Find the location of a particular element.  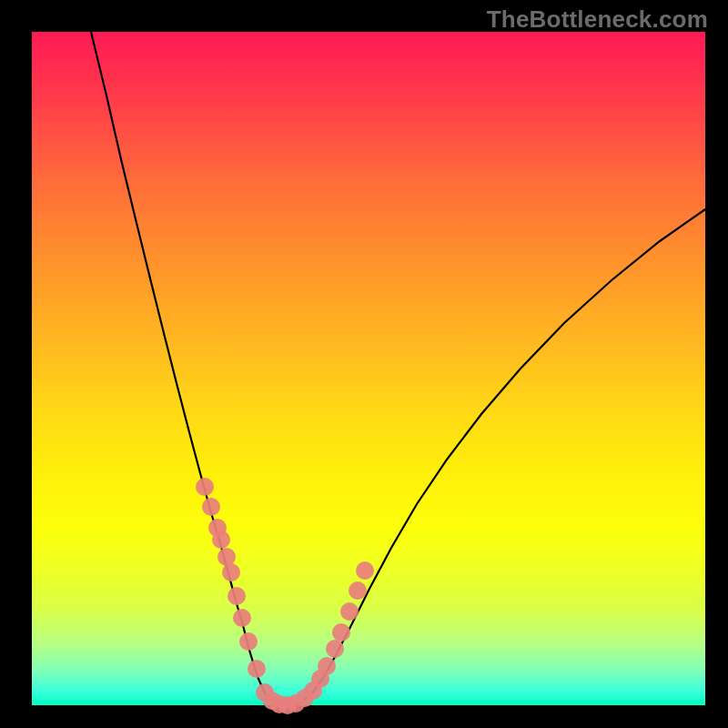

watermark-text: TheBottleneck.com is located at coordinates (597, 20).